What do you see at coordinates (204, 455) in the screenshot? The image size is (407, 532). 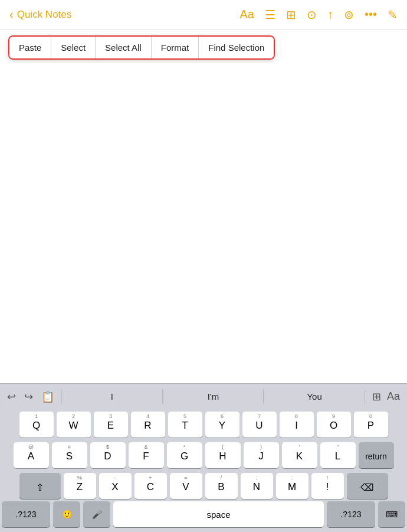 I see `key-row-2: @A #S $D &F *G (H )J 'K "L return` at bounding box center [204, 455].